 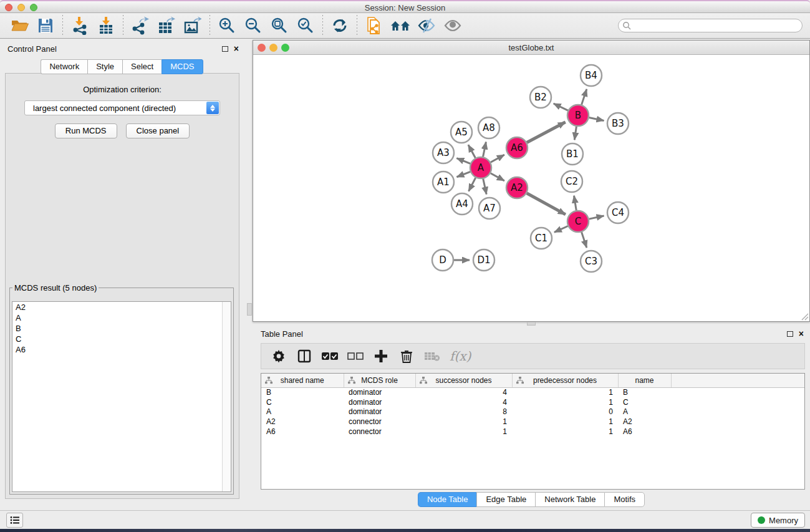 What do you see at coordinates (484, 260) in the screenshot?
I see `node-D1: D1` at bounding box center [484, 260].